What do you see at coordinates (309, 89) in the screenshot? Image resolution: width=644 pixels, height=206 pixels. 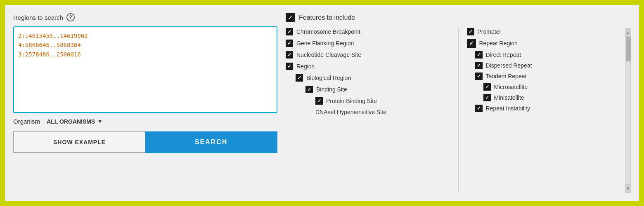 I see `checkbox-binding-site` at bounding box center [309, 89].